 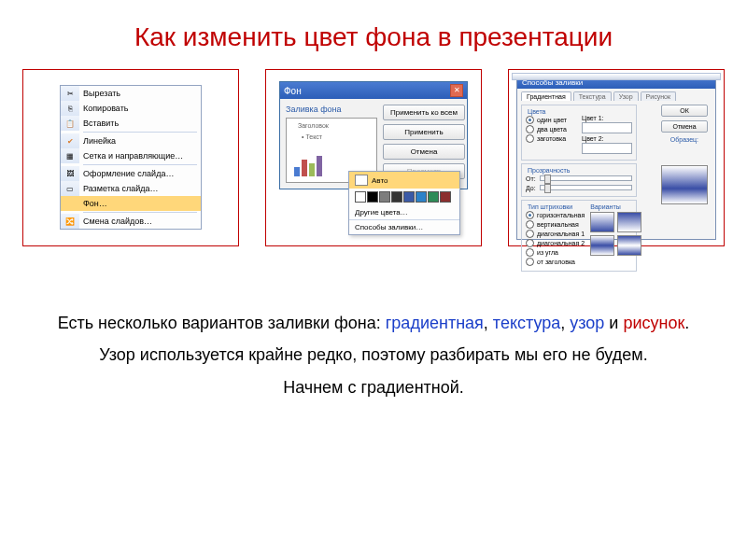 I want to click on color-auto: Авто, so click(x=404, y=180).